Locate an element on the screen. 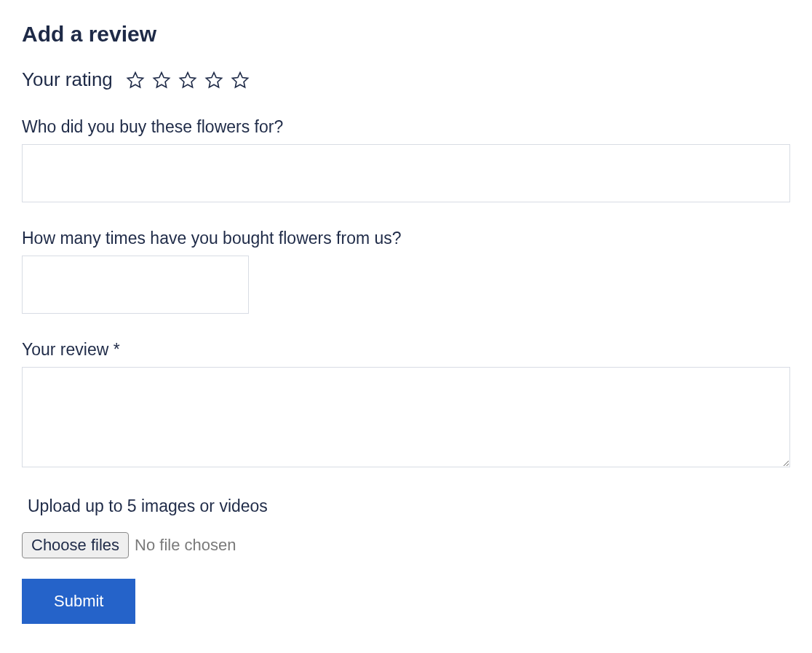 The width and height of the screenshot is (812, 653). purchase-count-input is located at coordinates (135, 285).